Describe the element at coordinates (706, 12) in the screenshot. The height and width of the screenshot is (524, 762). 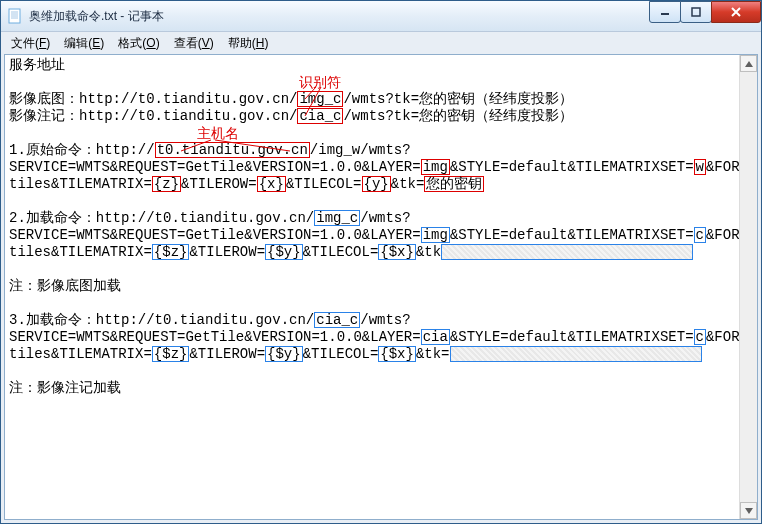
I see `caption-buttons` at that location.